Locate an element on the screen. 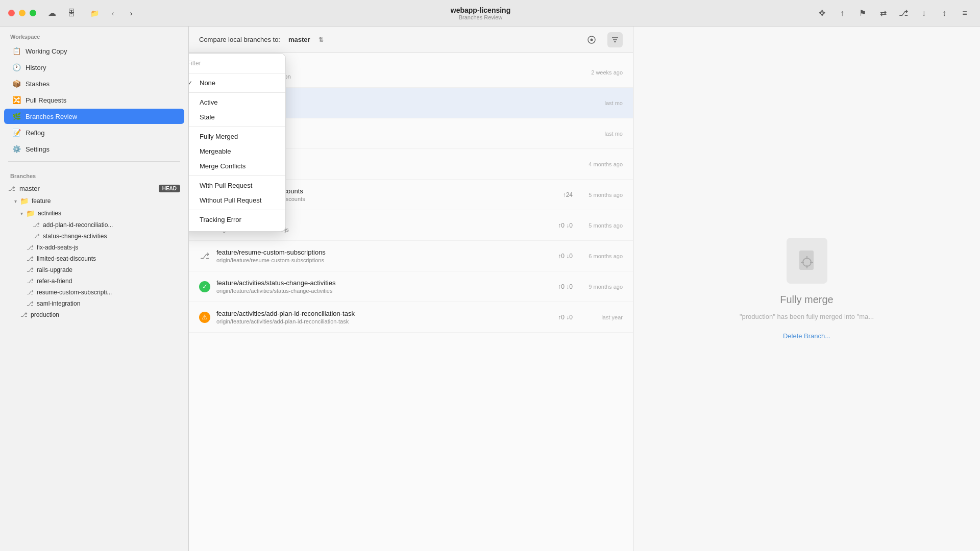 The width and height of the screenshot is (980, 551). branch-row-meta: 2 weeks ago is located at coordinates (600, 72).